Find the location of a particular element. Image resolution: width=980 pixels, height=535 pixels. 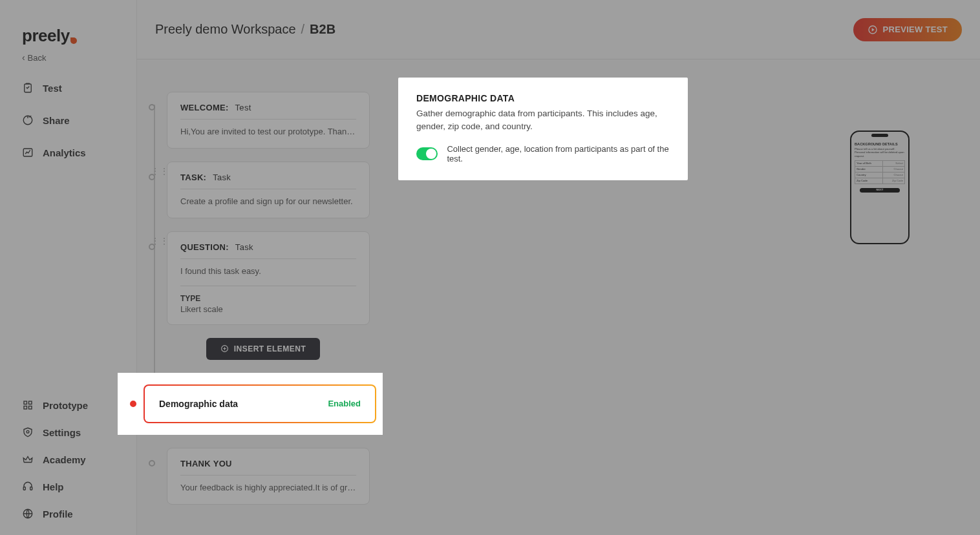

phone-row: GenderChoose is located at coordinates (880, 169).